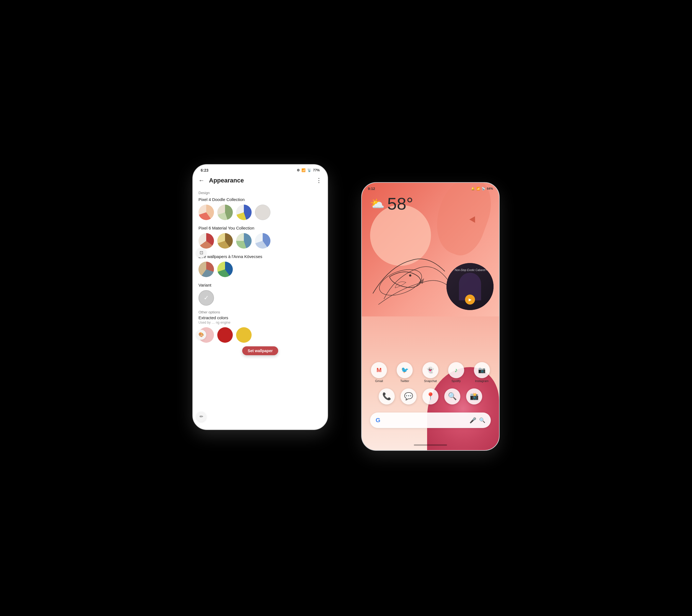  What do you see at coordinates (431, 373) in the screenshot?
I see `app-item-snapchat: 👻 Snapchat` at bounding box center [431, 373].